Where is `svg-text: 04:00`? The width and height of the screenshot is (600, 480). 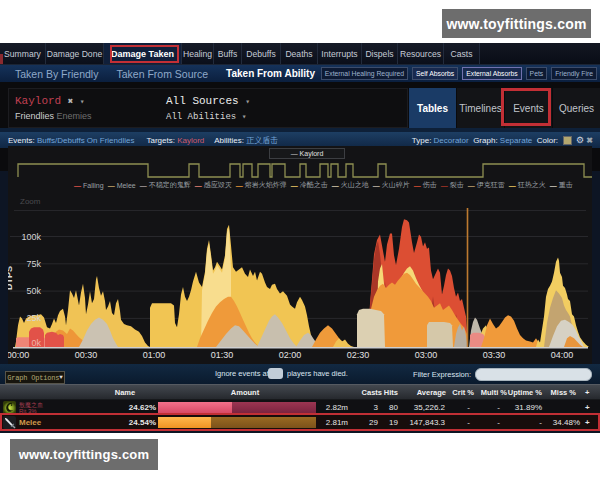 svg-text: 04:00 is located at coordinates (562, 355).